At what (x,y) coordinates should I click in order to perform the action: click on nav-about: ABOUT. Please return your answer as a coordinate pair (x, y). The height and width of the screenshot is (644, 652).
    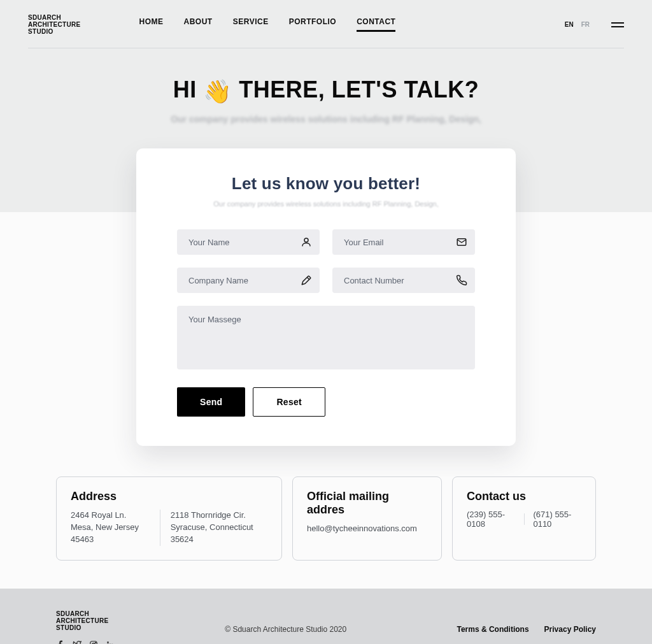
    Looking at the image, I should click on (199, 24).